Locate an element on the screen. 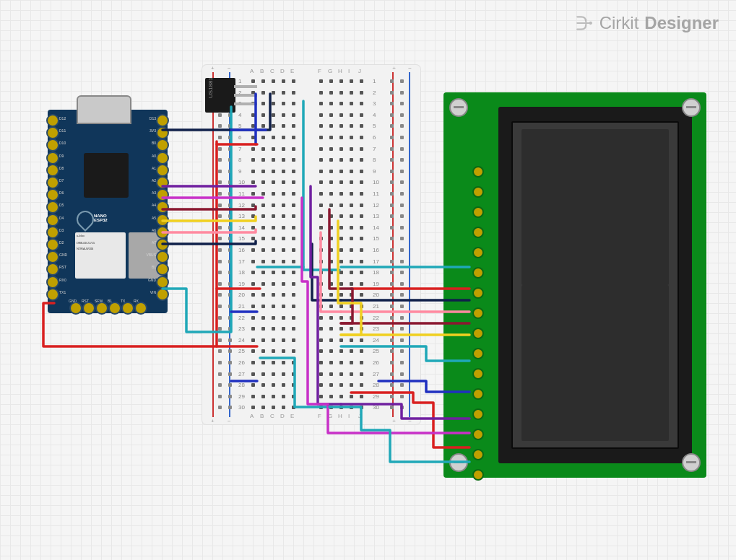  lcd-pin-D5 is located at coordinates (478, 394).